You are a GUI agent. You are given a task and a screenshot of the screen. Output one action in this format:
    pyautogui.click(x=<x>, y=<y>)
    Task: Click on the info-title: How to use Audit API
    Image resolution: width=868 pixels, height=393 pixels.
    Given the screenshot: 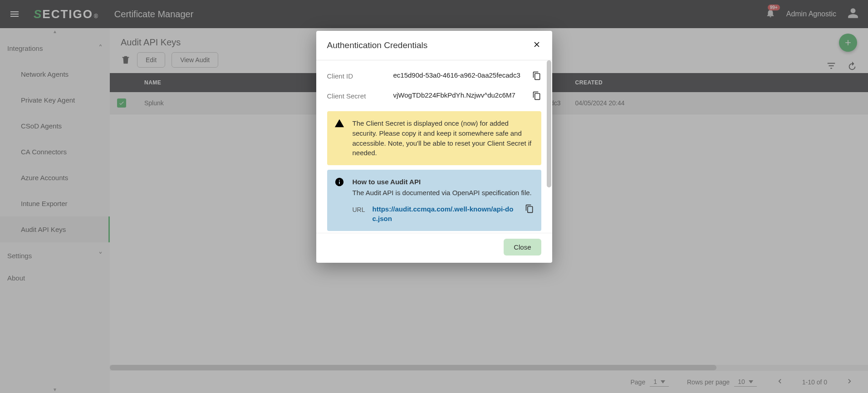 What is the action you would take?
    pyautogui.click(x=443, y=182)
    